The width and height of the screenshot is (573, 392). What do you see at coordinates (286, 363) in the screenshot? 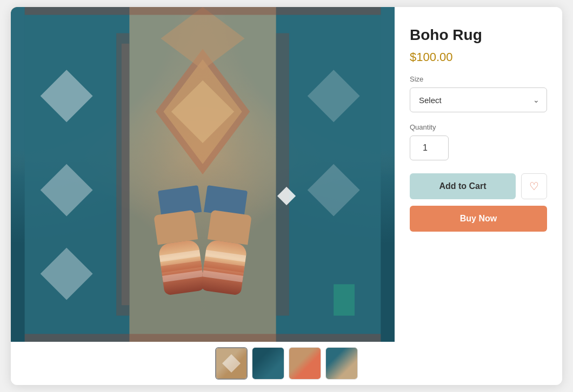
I see `thumbnails-row` at bounding box center [286, 363].